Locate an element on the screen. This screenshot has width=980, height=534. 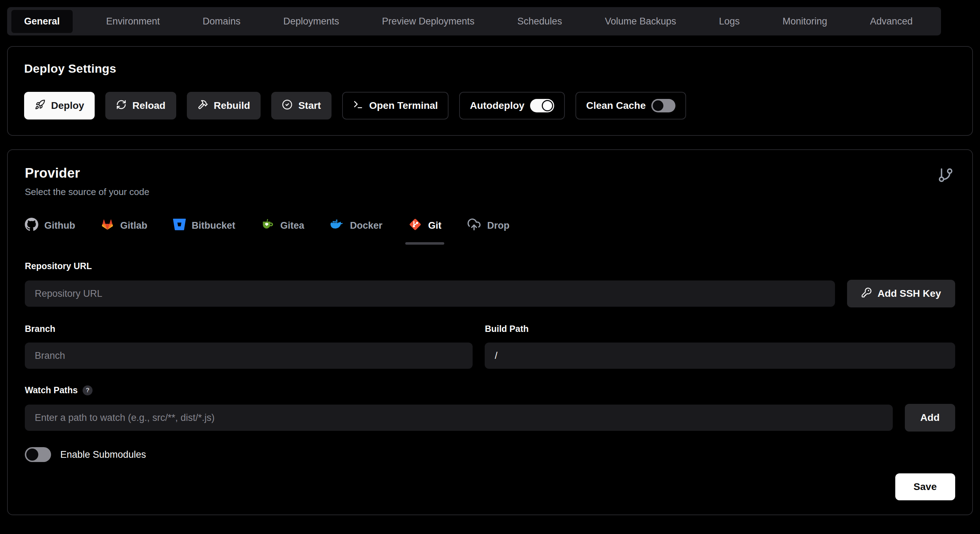
git-branch-icon is located at coordinates (946, 176).